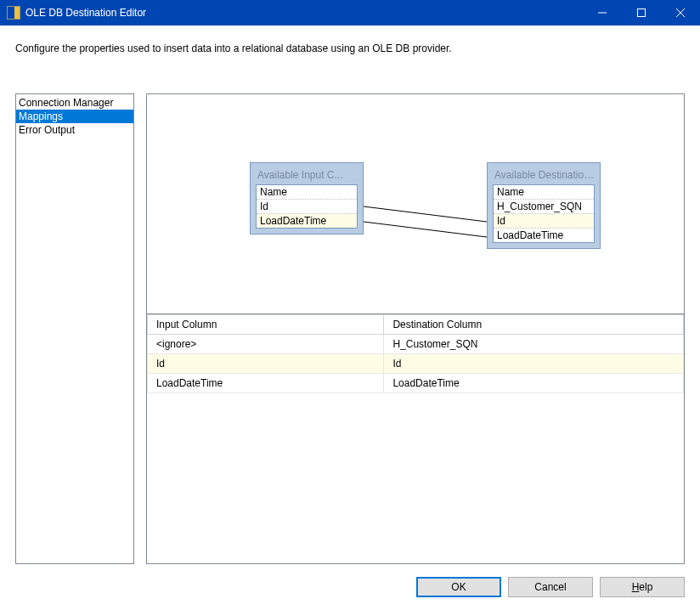 The height and width of the screenshot is (610, 700). I want to click on maximize-button, so click(641, 13).